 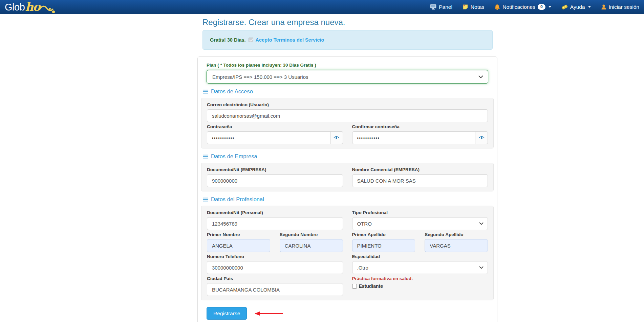 I want to click on note-icon, so click(x=465, y=7).